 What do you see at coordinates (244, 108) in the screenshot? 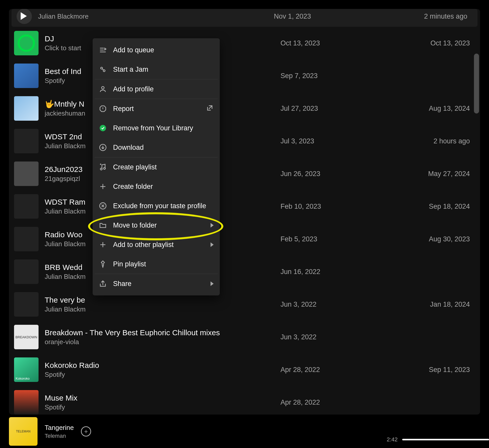
I see `playlist-row: 🤟Mnthly N jackieshuman Jul 27, 2023 Aug …` at bounding box center [244, 108].